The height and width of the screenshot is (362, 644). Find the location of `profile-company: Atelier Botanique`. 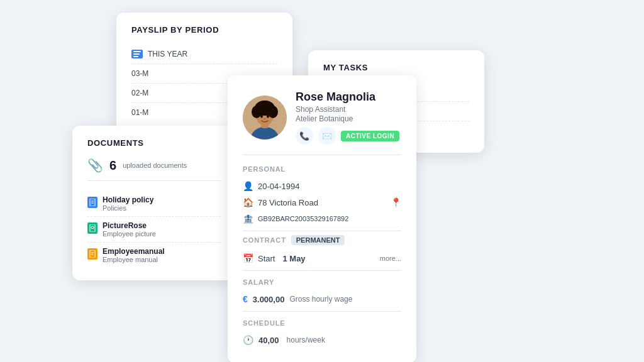

profile-company: Atelier Botanique is located at coordinates (347, 119).